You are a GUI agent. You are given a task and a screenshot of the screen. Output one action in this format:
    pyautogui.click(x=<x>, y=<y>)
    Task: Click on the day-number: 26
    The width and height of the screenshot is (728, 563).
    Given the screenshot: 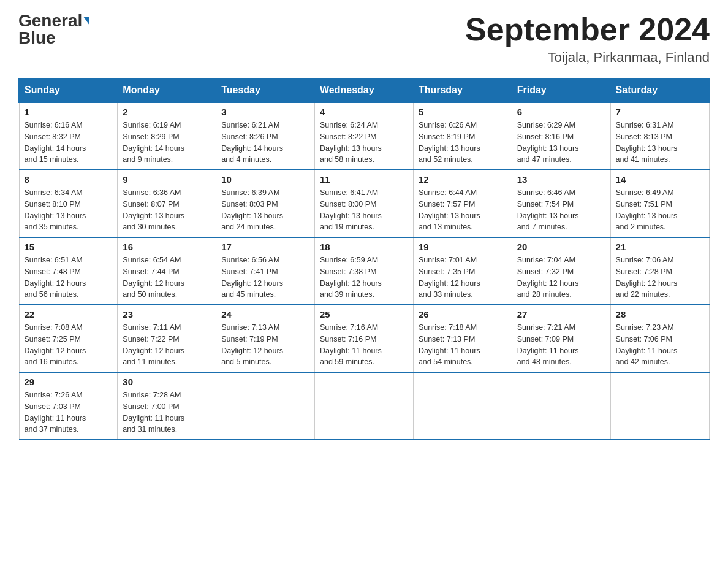 What is the action you would take?
    pyautogui.click(x=463, y=314)
    